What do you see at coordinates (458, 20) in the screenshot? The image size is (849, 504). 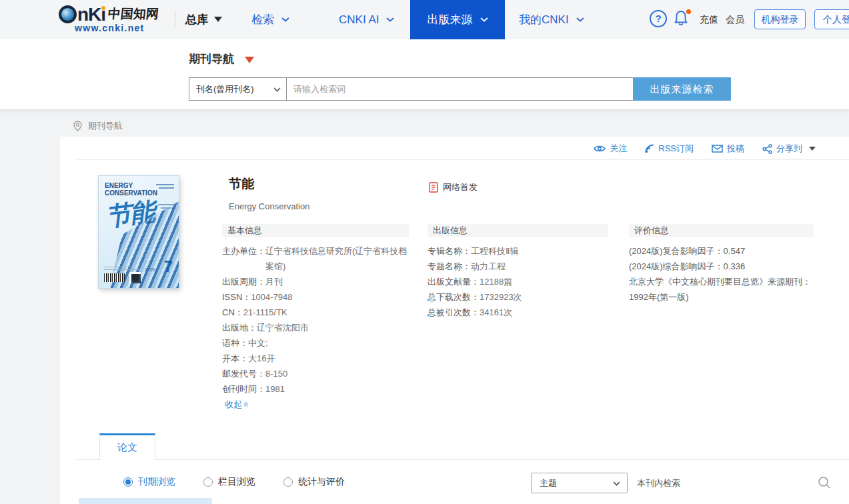 I see `nav-item-publication-sources-active: 出版来源` at bounding box center [458, 20].